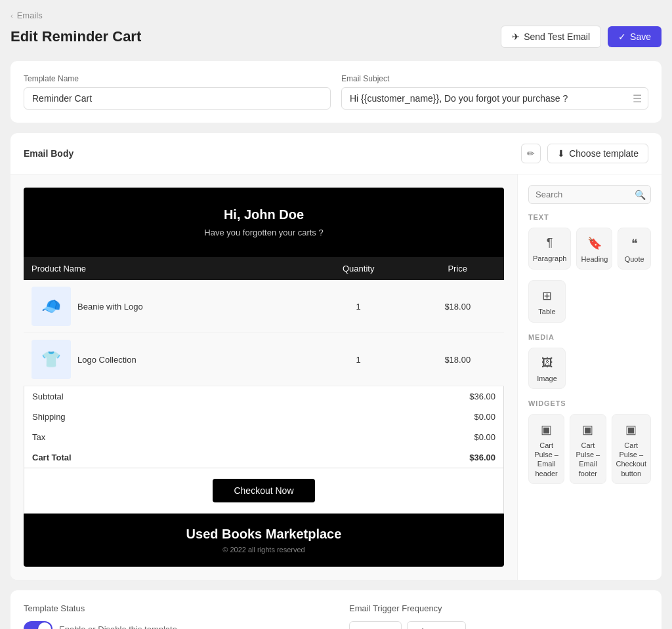 The height and width of the screenshot is (629, 672). What do you see at coordinates (264, 437) in the screenshot?
I see `summary-row: Tax $0.00` at bounding box center [264, 437].